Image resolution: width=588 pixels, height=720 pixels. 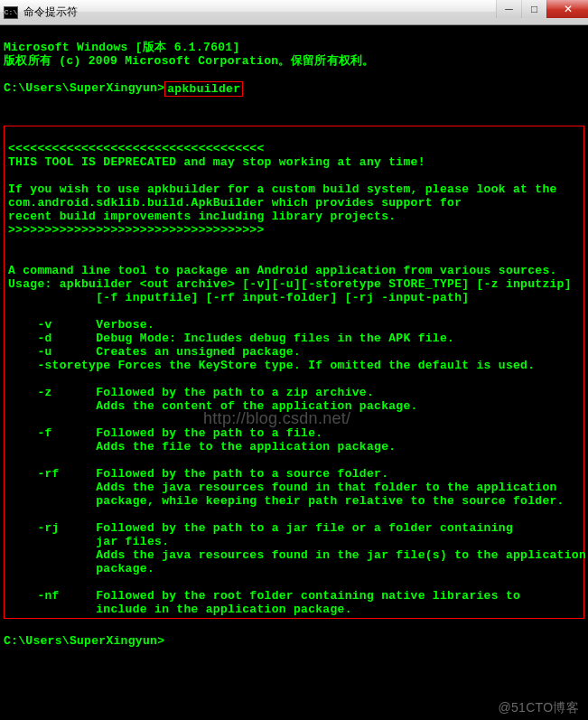 I want to click on output-line: -v Verbose., so click(x=81, y=325).